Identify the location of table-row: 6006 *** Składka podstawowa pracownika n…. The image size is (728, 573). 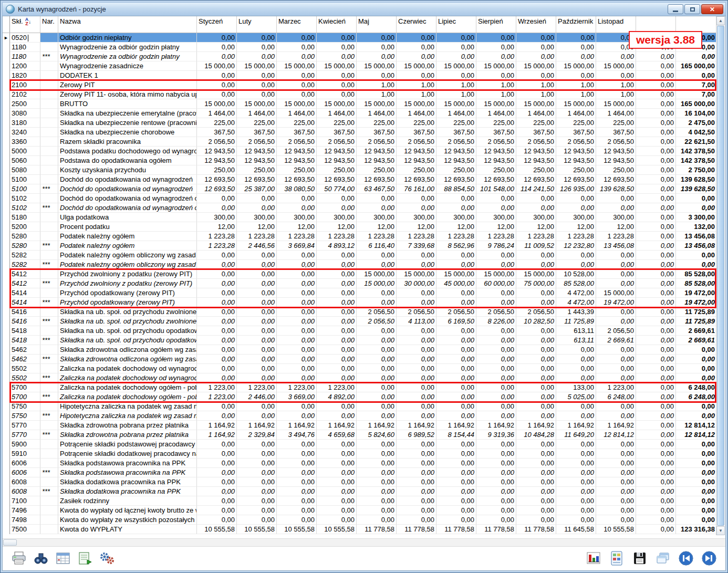
(359, 473).